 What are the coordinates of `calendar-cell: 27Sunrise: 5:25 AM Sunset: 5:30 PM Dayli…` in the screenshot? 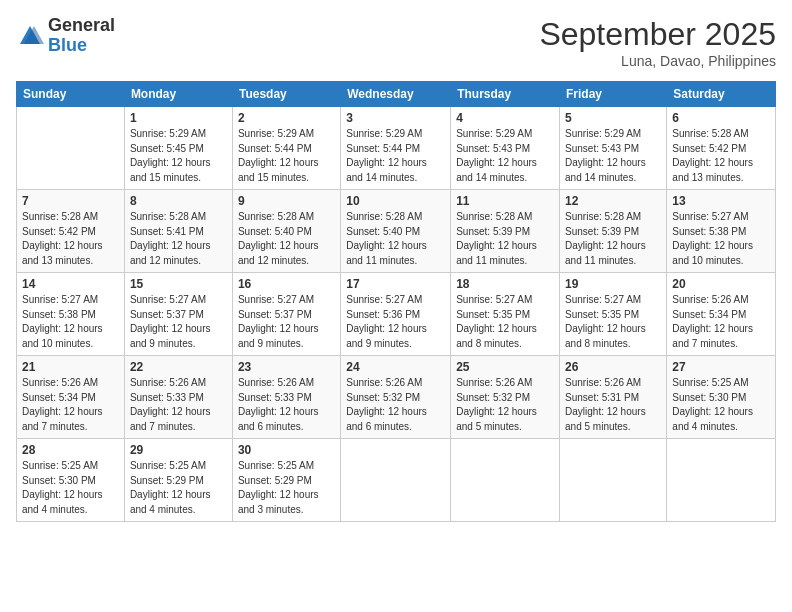 It's located at (722, 398).